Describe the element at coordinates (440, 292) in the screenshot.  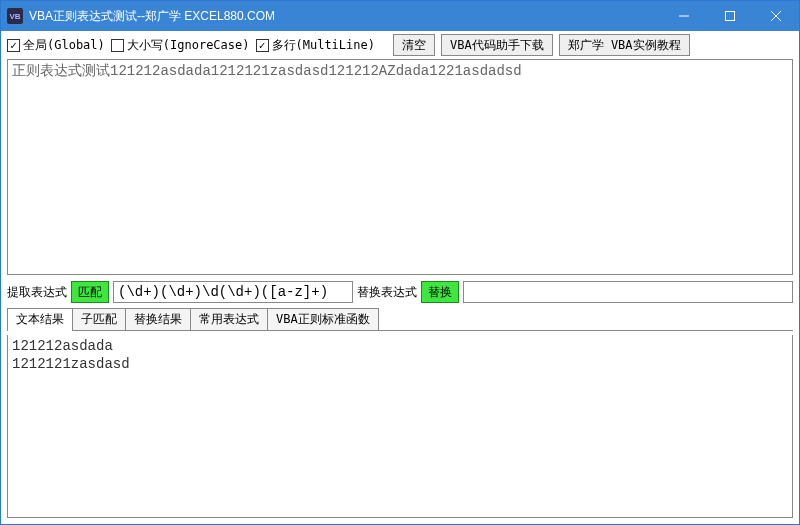
I see `replace-button: 替换` at that location.